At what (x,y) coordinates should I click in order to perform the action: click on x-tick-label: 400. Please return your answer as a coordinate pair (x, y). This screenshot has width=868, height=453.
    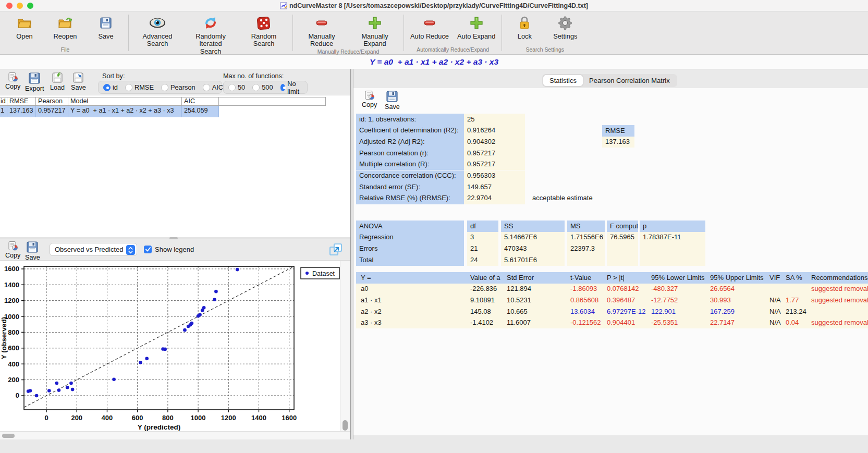
    Looking at the image, I should click on (107, 418).